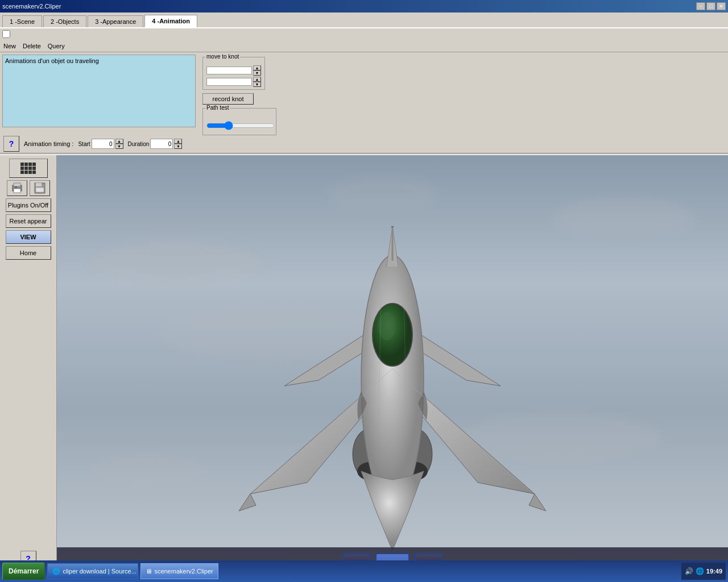 The image size is (728, 582). Describe the element at coordinates (257, 80) in the screenshot. I see `knot2-up-button: ▲` at that location.